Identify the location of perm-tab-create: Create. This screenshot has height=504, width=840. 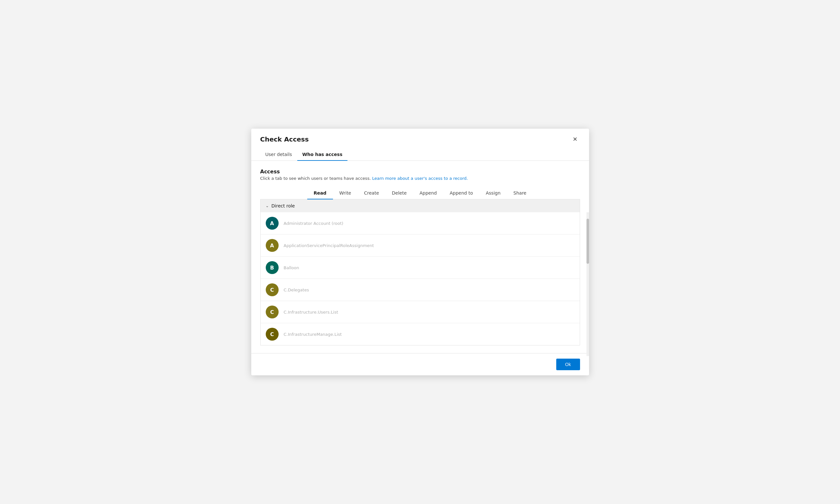
(372, 193).